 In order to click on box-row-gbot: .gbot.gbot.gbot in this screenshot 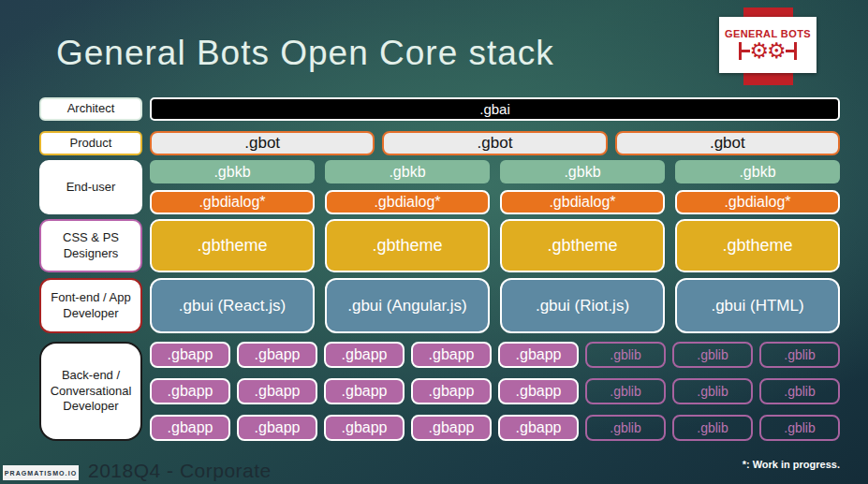, I will do `click(494, 143)`.